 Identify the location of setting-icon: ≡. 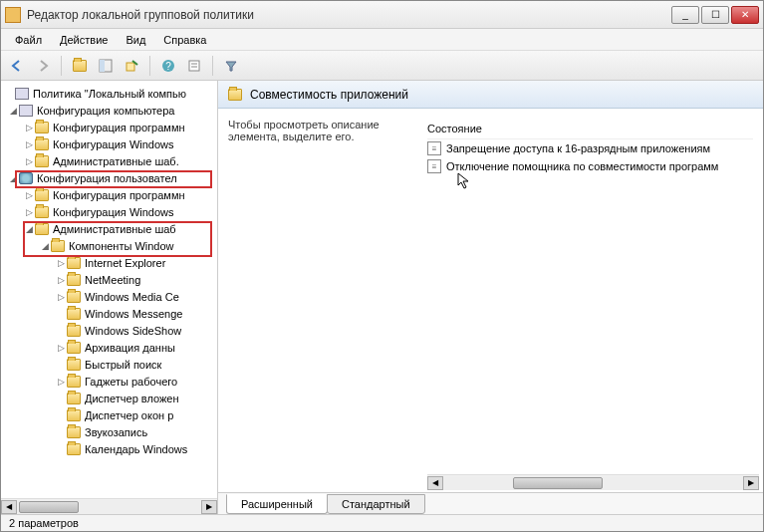
(434, 166).